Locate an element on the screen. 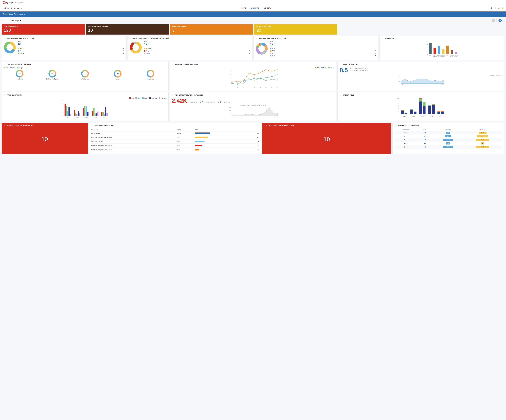 The image size is (506, 420). legend-row: Stopped33 is located at coordinates (197, 51).